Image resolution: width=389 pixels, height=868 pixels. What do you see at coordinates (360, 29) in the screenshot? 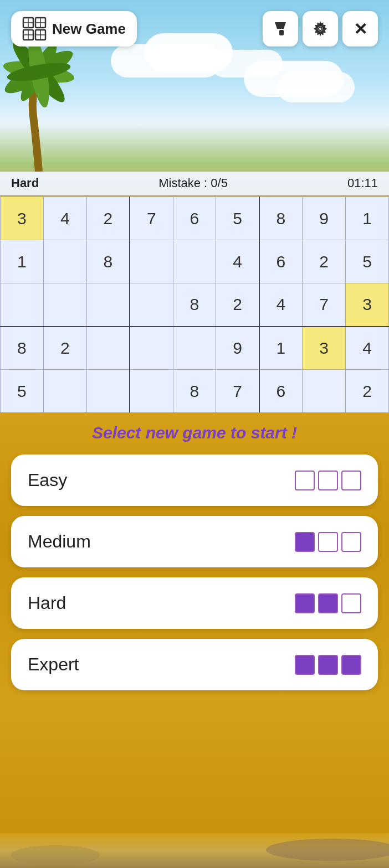
I see `close-icon: ✕` at bounding box center [360, 29].